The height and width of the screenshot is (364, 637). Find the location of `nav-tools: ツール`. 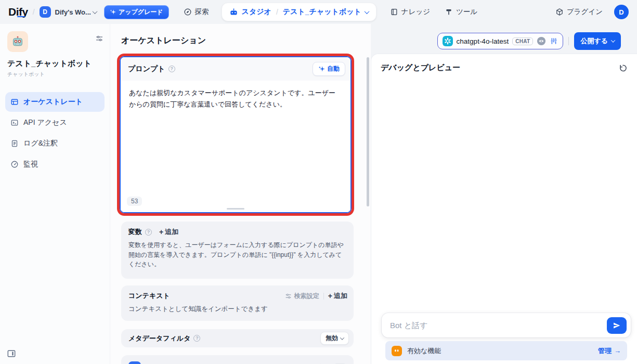

nav-tools: ツール is located at coordinates (461, 12).